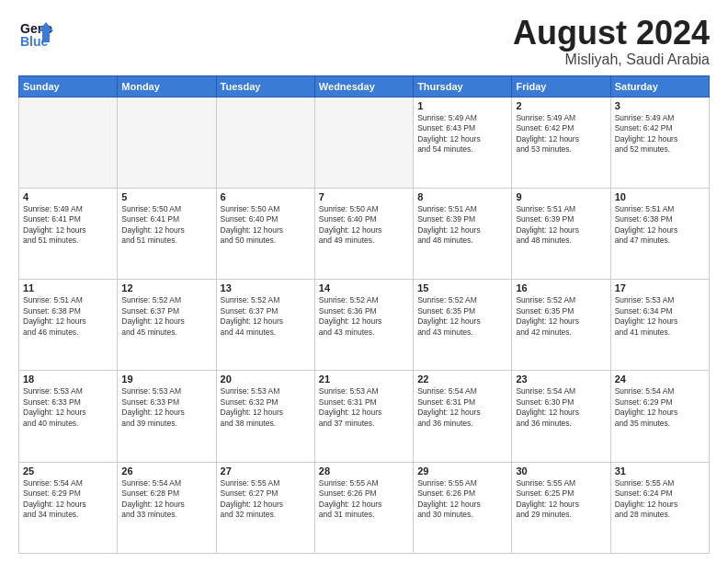  I want to click on calendar-cell: 27Sunrise: 5:55 AM Sunset: 6:27 PM Dayli…, so click(265, 508).